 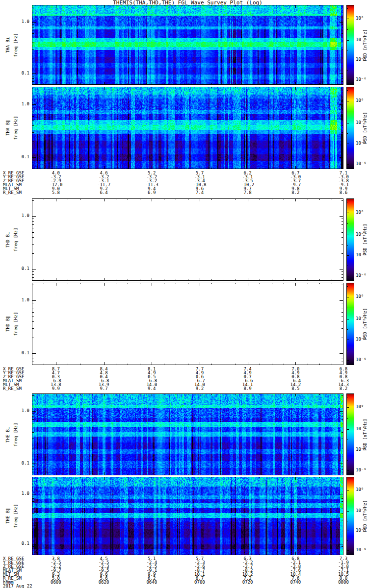 I want to click on time-tick-label: 0600, so click(x=56, y=582).